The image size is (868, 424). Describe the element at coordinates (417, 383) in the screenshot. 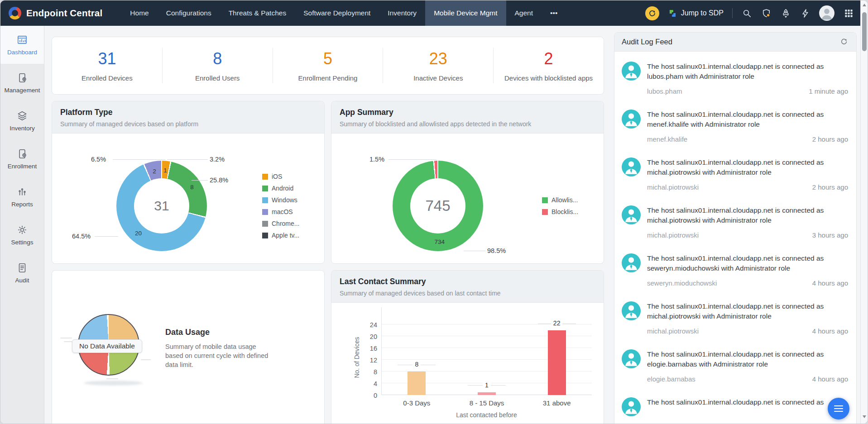

I see `bar-0-3-days` at that location.